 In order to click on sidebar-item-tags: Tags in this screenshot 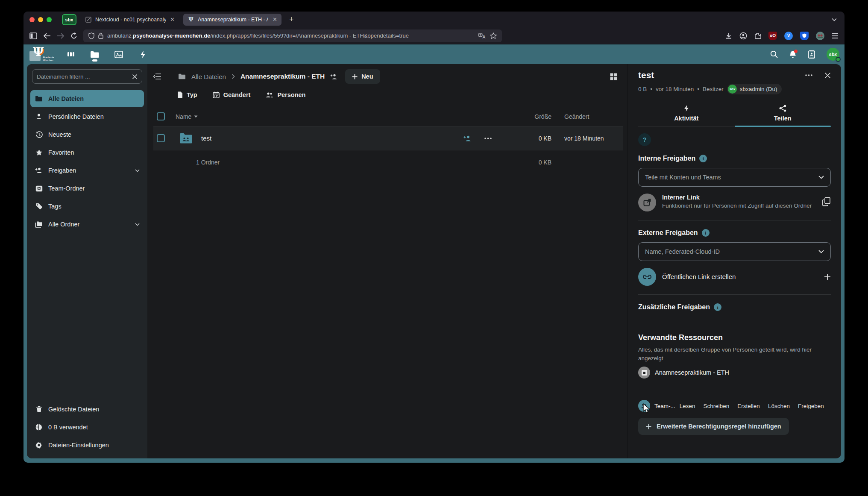, I will do `click(87, 206)`.